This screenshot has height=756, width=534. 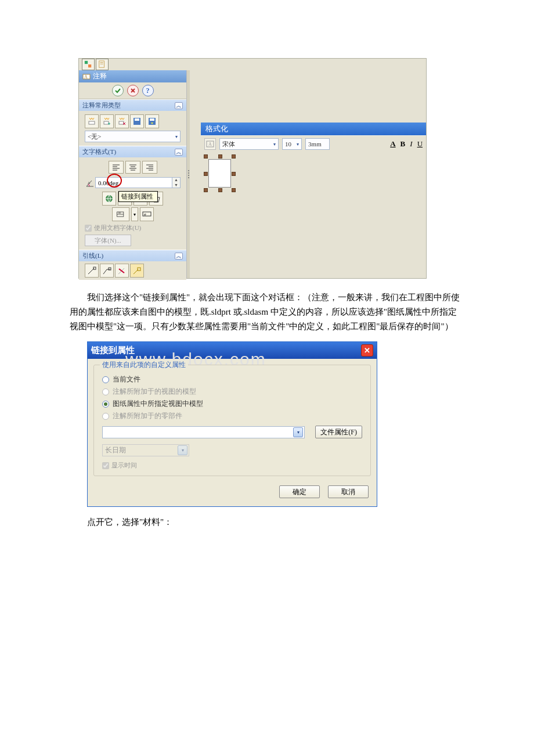 What do you see at coordinates (232, 416) in the screenshot?
I see `radio-component: 注解所附加于的零部件` at bounding box center [232, 416].